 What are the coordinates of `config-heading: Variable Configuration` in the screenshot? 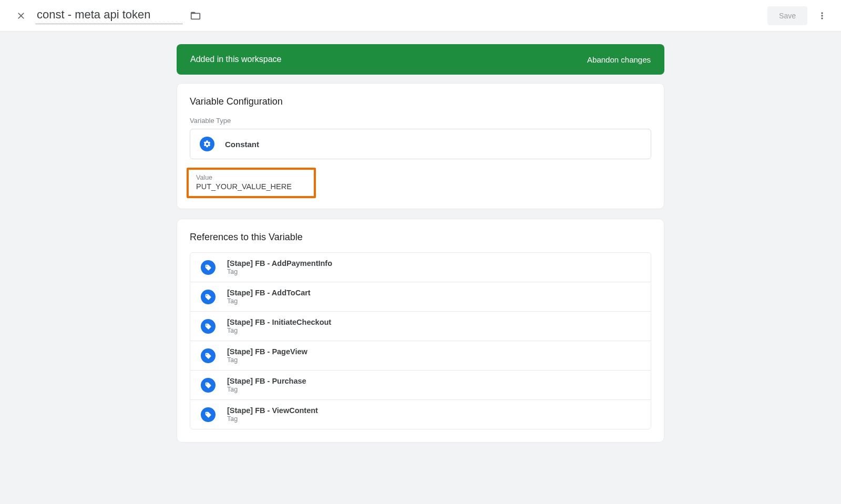 It's located at (420, 102).